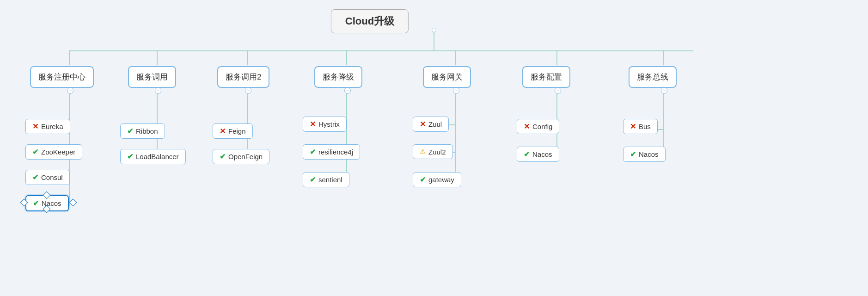 This screenshot has height=296, width=868. What do you see at coordinates (243, 77) in the screenshot?
I see `category-label-cat3: 服务调用2` at bounding box center [243, 77].